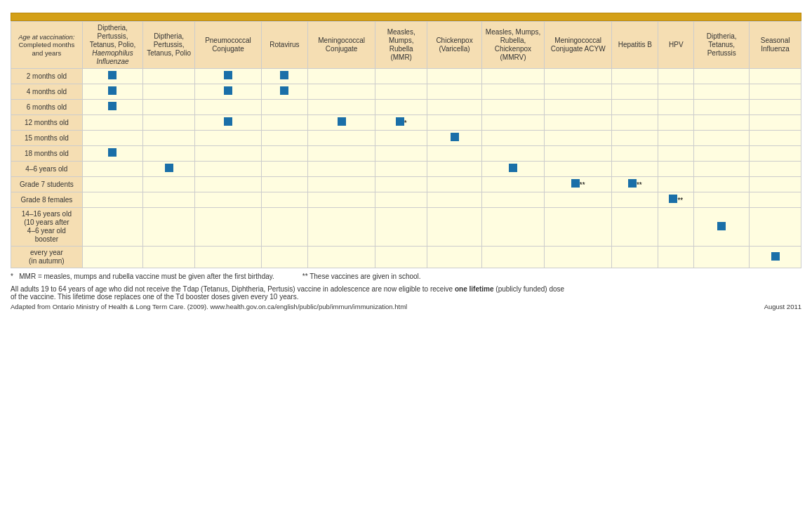 This screenshot has width=812, height=505. I want to click on footer-date: August 2011, so click(783, 306).